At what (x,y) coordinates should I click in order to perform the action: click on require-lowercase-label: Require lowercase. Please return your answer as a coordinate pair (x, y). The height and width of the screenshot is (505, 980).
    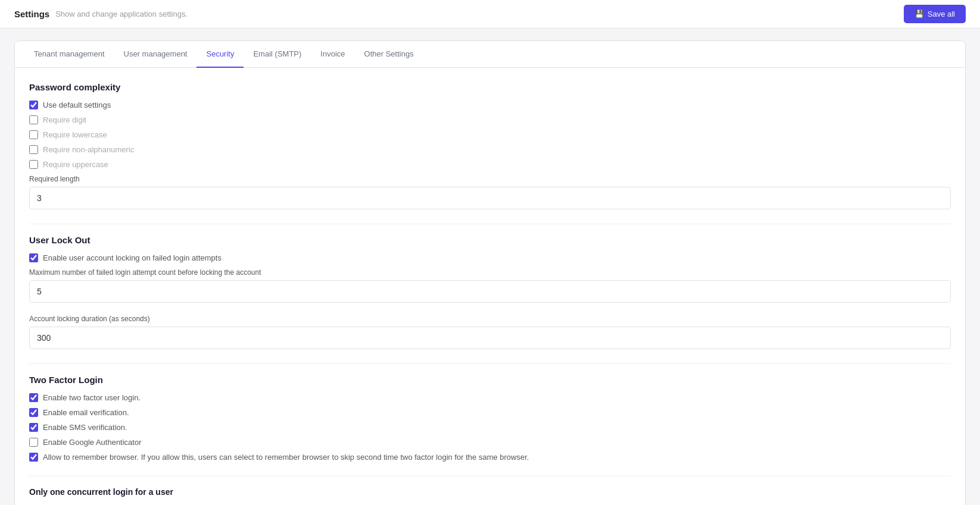
    Looking at the image, I should click on (75, 134).